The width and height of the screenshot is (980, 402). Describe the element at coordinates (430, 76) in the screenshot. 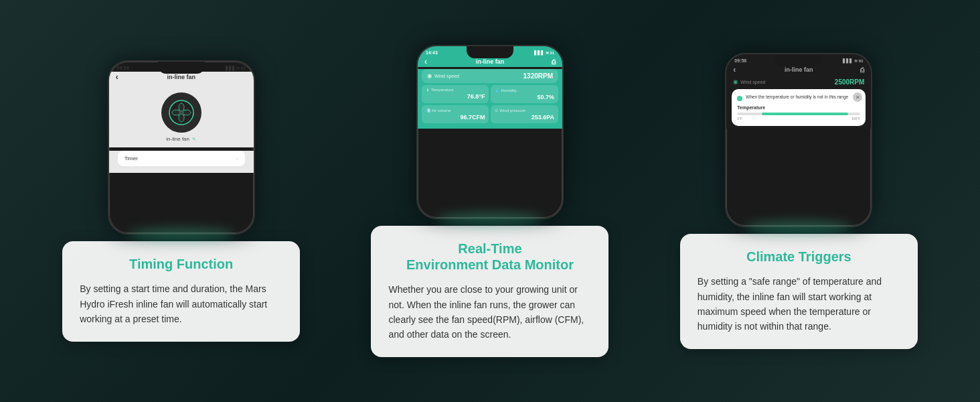

I see `wind-icon: ❋` at that location.